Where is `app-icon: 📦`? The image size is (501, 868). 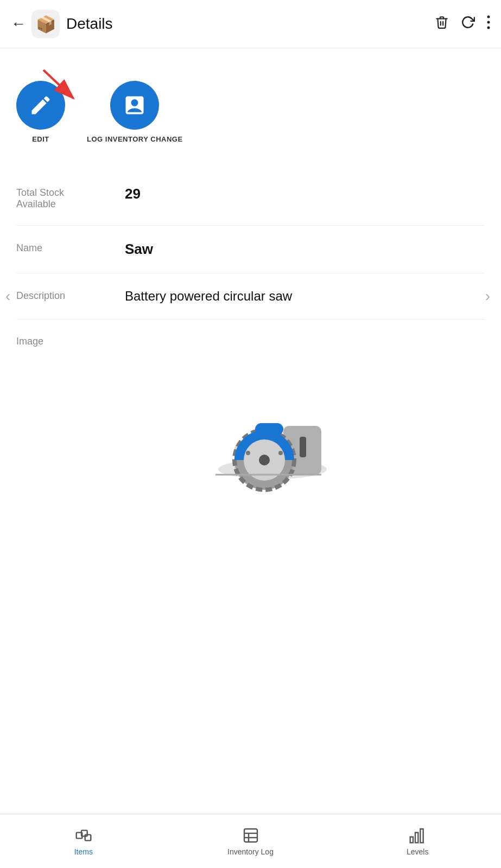
app-icon: 📦 is located at coordinates (46, 24).